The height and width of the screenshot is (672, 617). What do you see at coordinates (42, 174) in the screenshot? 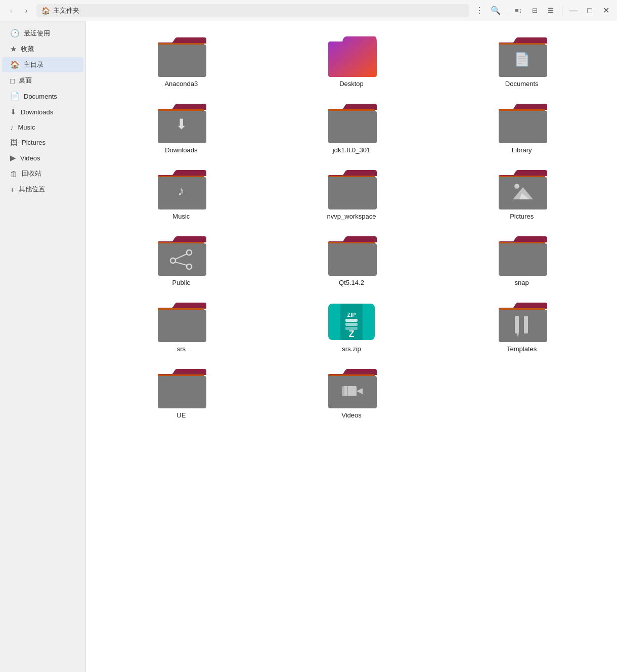
I see `sidebar-item-trash: 🗑回收站` at bounding box center [42, 174].